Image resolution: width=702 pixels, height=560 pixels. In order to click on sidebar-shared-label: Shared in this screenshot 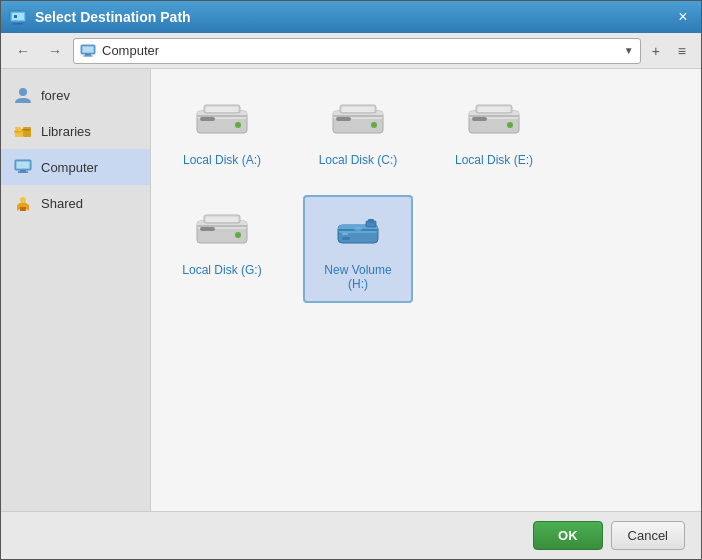, I will do `click(62, 204)`.